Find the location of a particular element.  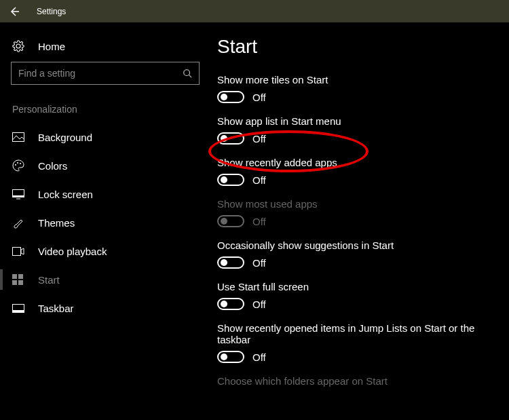

titlebar: Settings is located at coordinates (254, 11).